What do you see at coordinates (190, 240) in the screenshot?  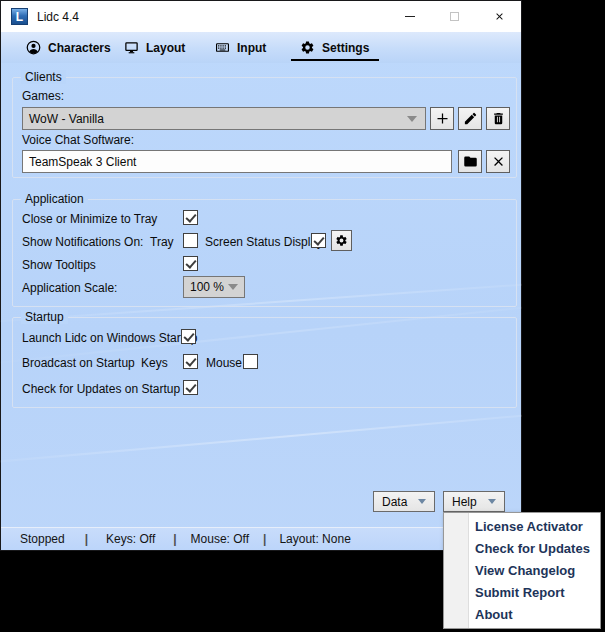 I see `tray-checkbox` at bounding box center [190, 240].